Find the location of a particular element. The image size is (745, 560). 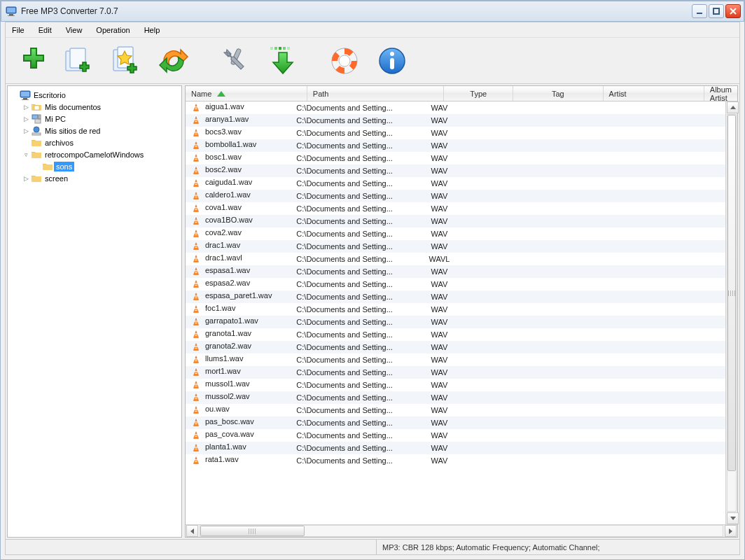

table-row: caldero1.wavC:\Documents and Setting...W… is located at coordinates (455, 196).